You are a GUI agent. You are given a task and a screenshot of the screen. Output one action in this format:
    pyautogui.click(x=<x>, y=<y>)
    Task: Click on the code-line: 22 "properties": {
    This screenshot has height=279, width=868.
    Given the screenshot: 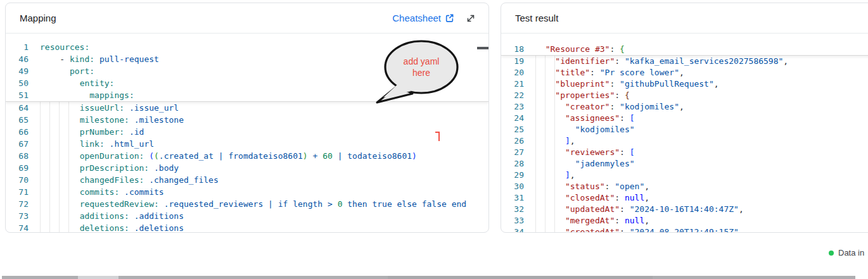 What is the action you would take?
    pyautogui.click(x=684, y=96)
    